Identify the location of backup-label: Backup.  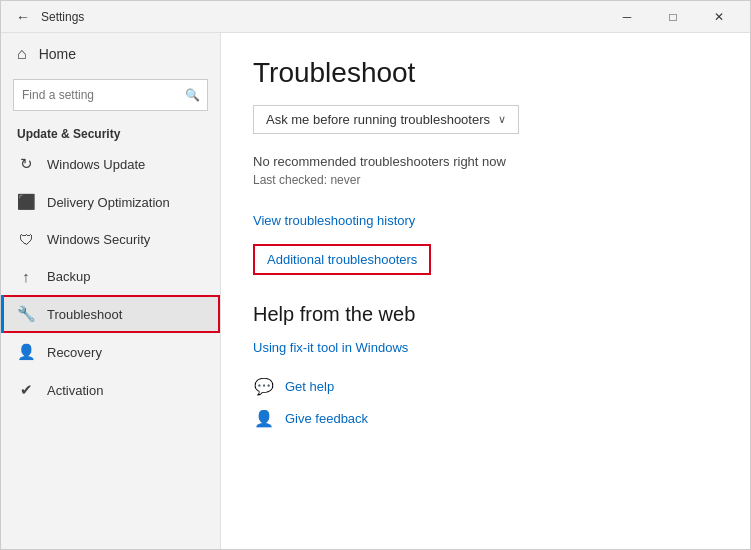
(68, 276).